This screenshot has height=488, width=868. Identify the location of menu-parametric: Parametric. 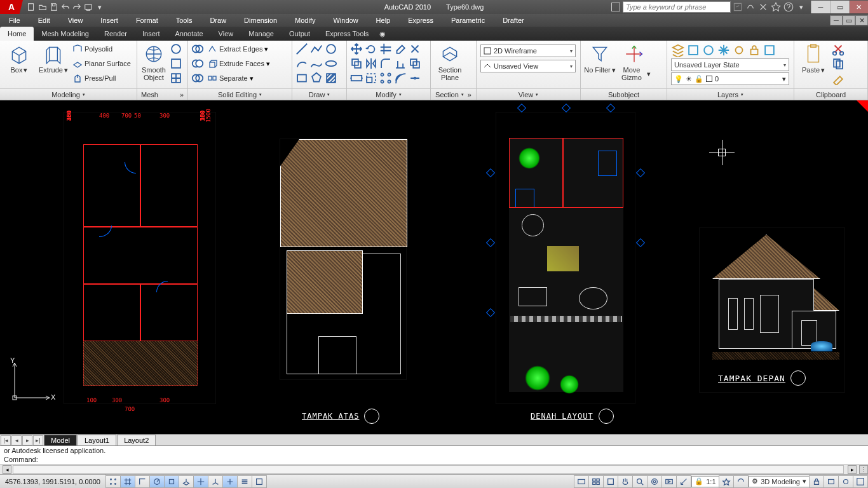
(468, 20).